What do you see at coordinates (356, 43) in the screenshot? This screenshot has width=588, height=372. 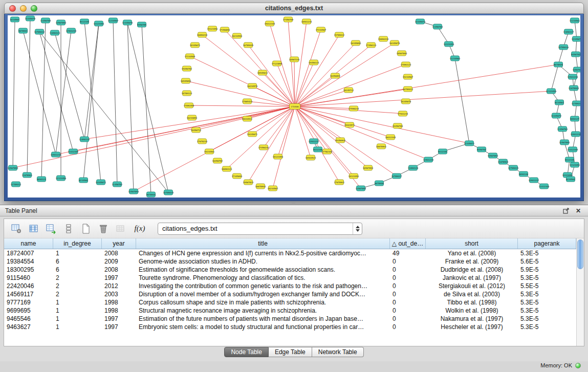 I see `graph-node: 16345890` at bounding box center [356, 43].